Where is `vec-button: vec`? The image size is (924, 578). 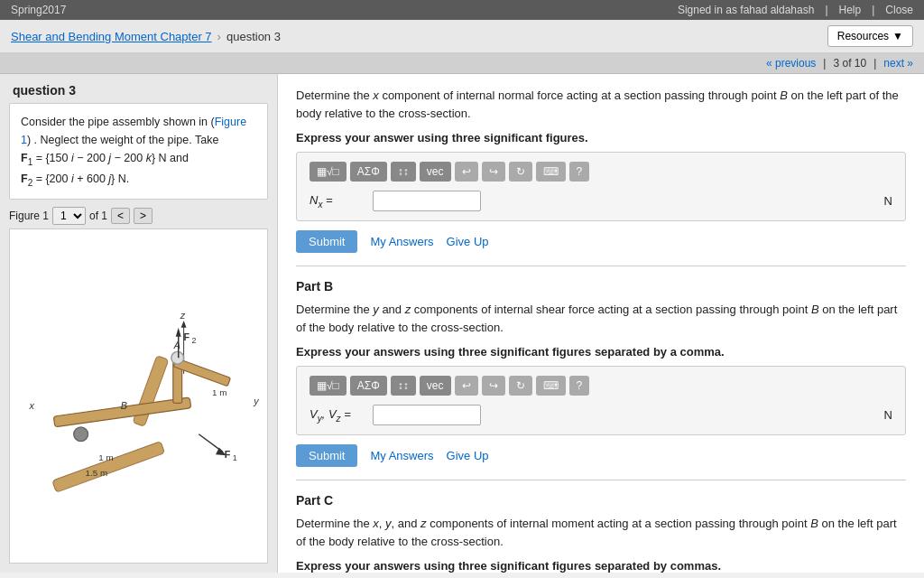 vec-button: vec is located at coordinates (435, 172).